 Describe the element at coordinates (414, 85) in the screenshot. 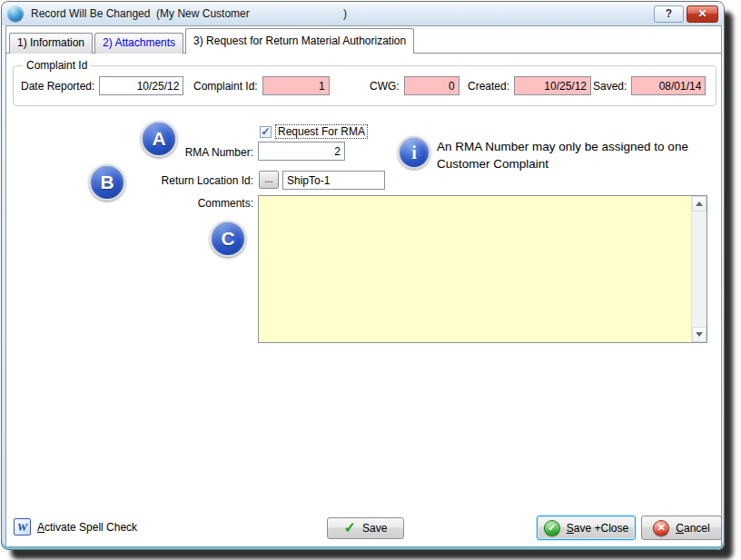

I see `cwg-pair: CWG:` at that location.